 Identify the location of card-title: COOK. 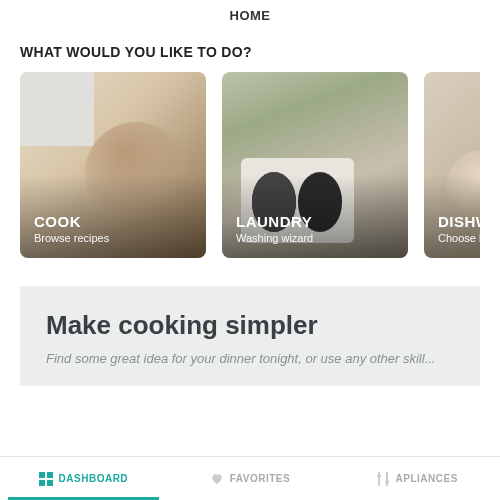
(113, 222).